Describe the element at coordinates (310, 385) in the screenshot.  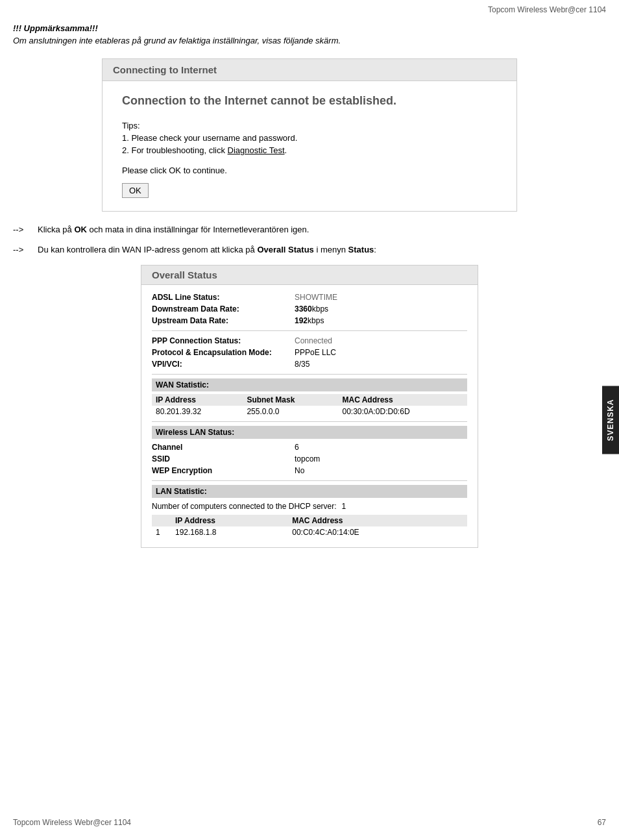
I see `wan-statistic-header: WAN Statistic:` at that location.